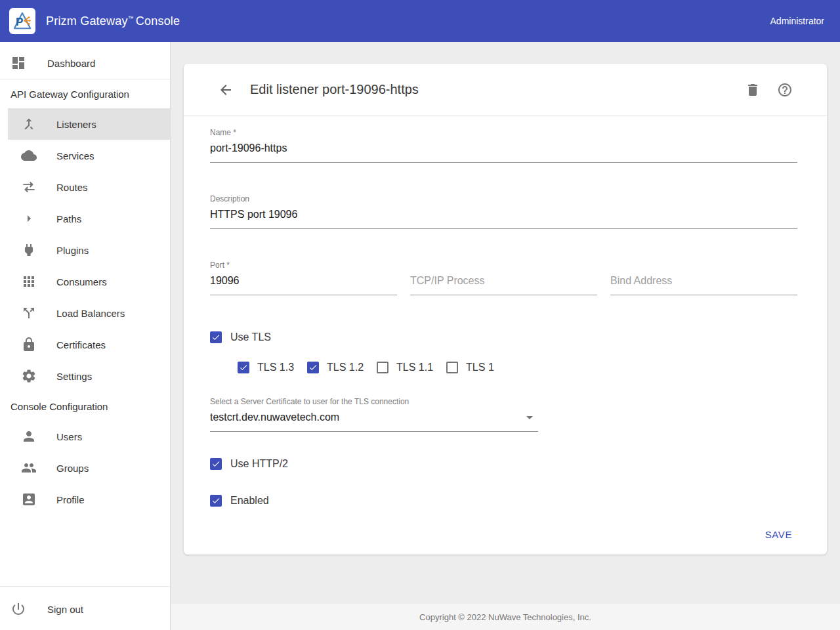 The width and height of the screenshot is (840, 630). What do you see at coordinates (452, 368) in the screenshot?
I see `tls-1-checkbox` at bounding box center [452, 368].